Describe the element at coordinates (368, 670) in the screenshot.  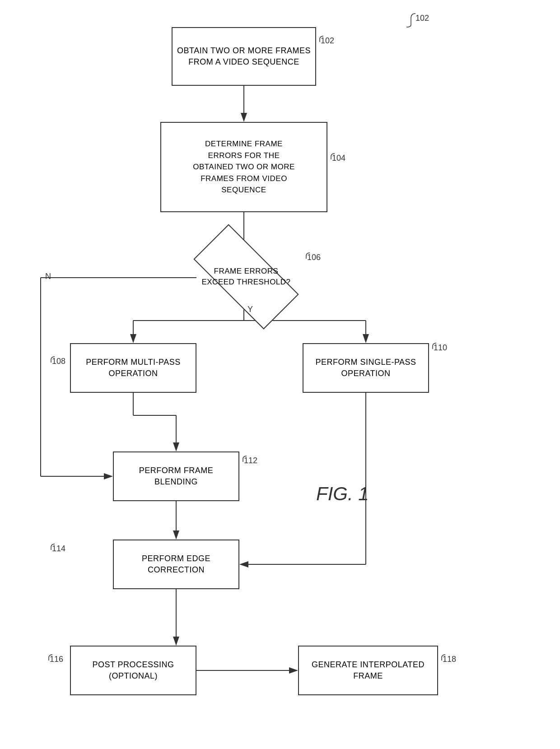
I see `node-generate-interpolated-text: GENERATE INTERPOLATEDFRAME` at that location.